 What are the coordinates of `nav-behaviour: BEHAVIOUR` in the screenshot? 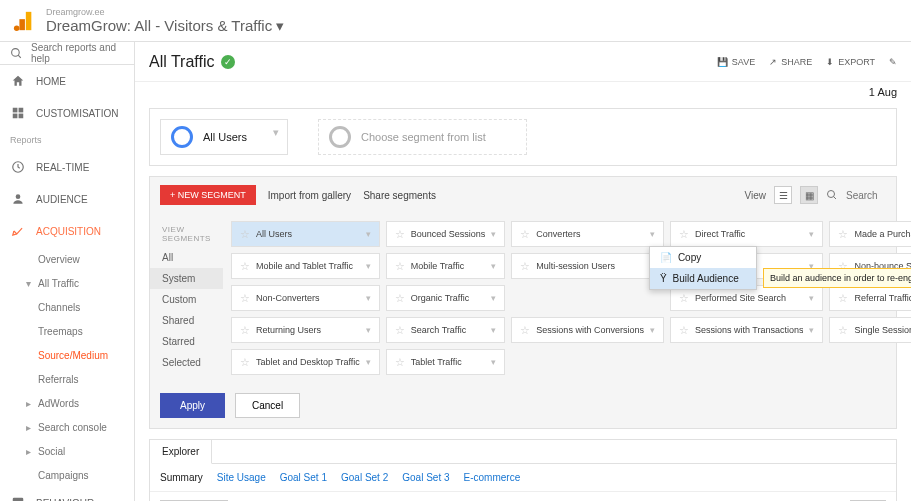 It's located at (67, 494).